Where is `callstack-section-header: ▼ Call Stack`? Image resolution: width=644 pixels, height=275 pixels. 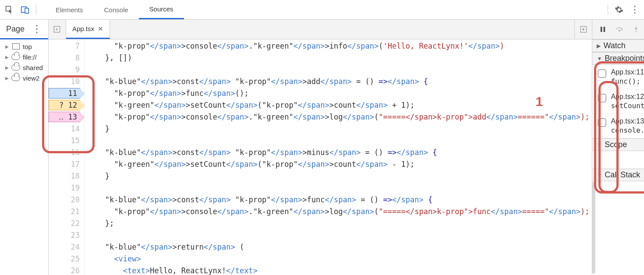
callstack-section-header: ▼ Call Stack is located at coordinates (618, 175).